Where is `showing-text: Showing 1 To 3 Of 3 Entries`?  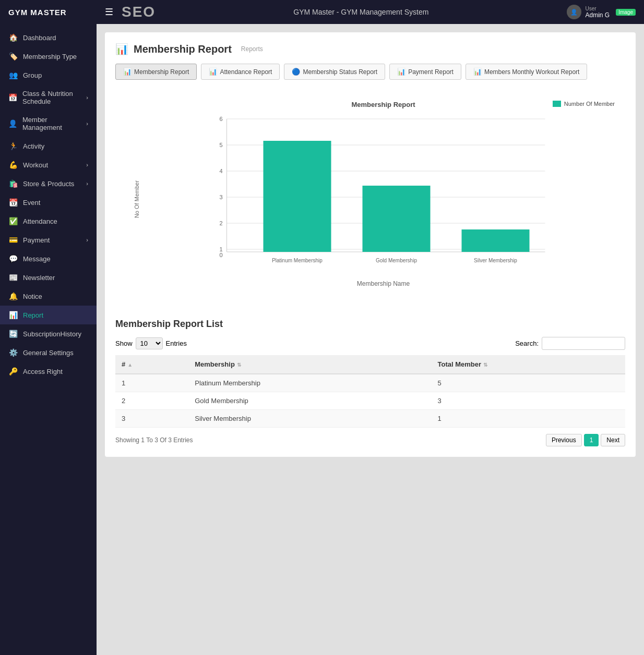 showing-text: Showing 1 To 3 Of 3 Entries is located at coordinates (154, 440).